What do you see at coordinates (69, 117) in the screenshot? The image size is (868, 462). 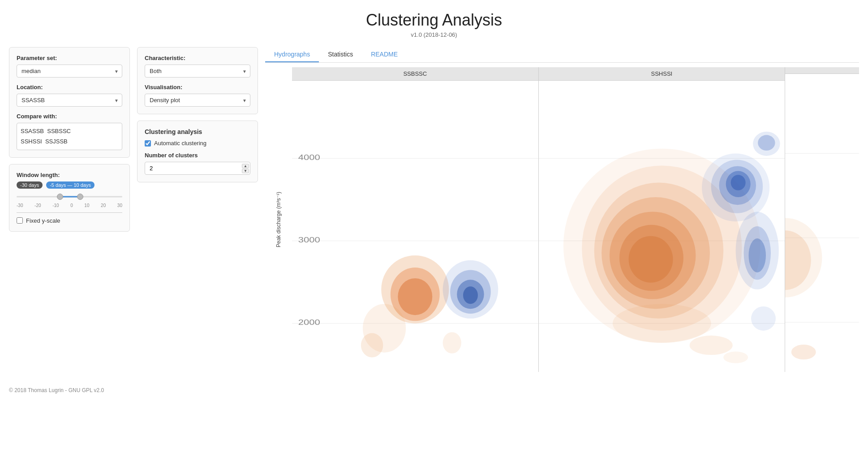 I see `compare-with-label: Compare with:` at bounding box center [69, 117].